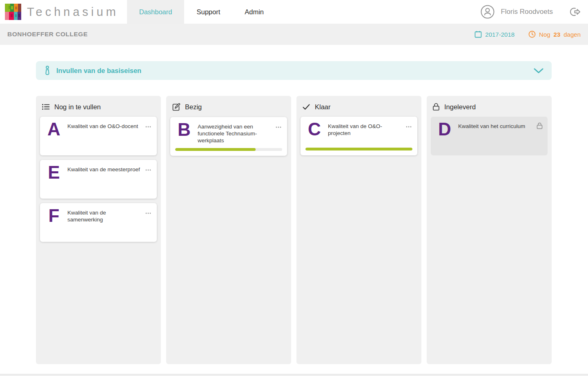 Image resolution: width=588 pixels, height=376 pixels. What do you see at coordinates (364, 133) in the screenshot?
I see `card-title: Kwaliteit van de O&O-projecten` at bounding box center [364, 133].